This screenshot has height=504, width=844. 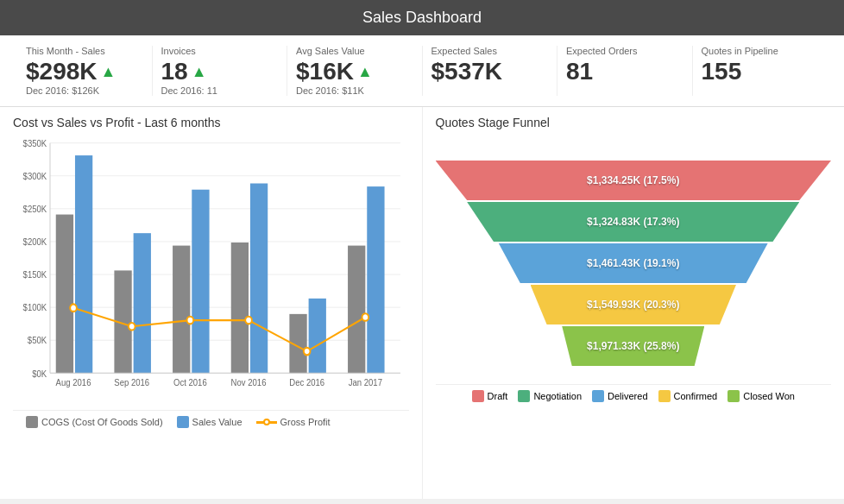 What do you see at coordinates (620, 396) in the screenshot?
I see `funnel-legend-item-2: Delivered` at bounding box center [620, 396].